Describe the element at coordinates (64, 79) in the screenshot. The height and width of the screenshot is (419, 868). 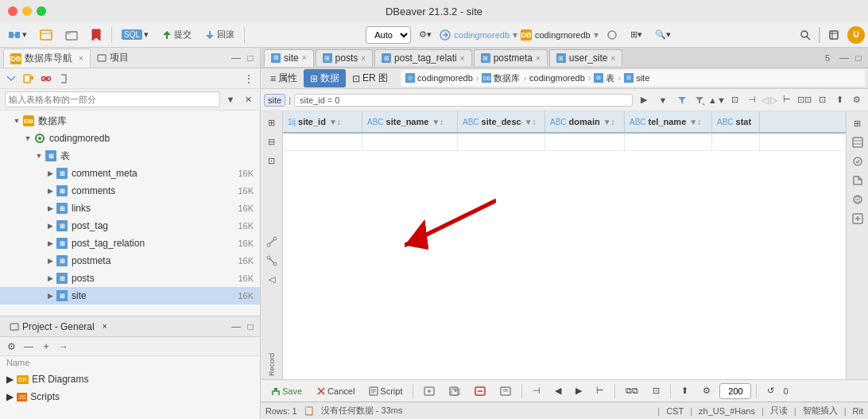
I see `expand-button` at that location.